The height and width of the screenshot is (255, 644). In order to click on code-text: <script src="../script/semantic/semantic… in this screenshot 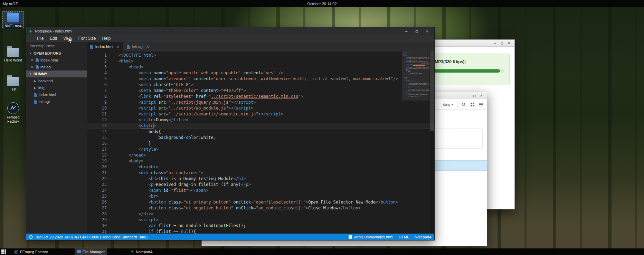, I will do `click(195, 114)`.